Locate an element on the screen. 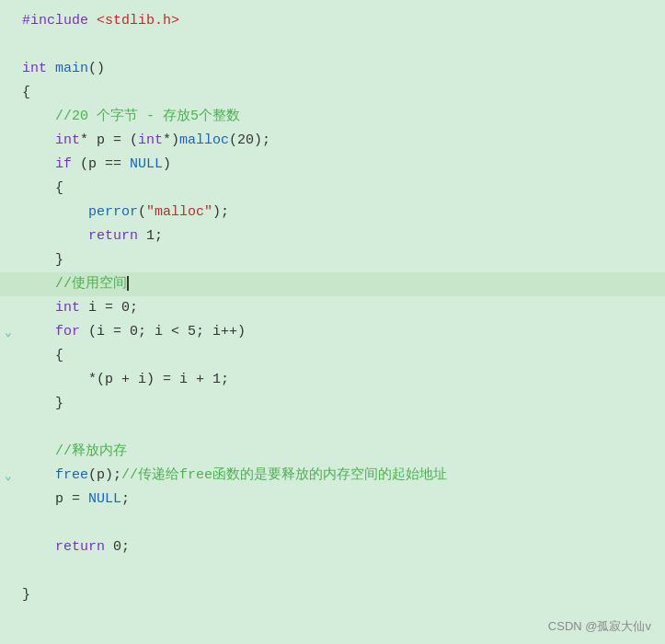  line-content-17: } is located at coordinates (340, 404).